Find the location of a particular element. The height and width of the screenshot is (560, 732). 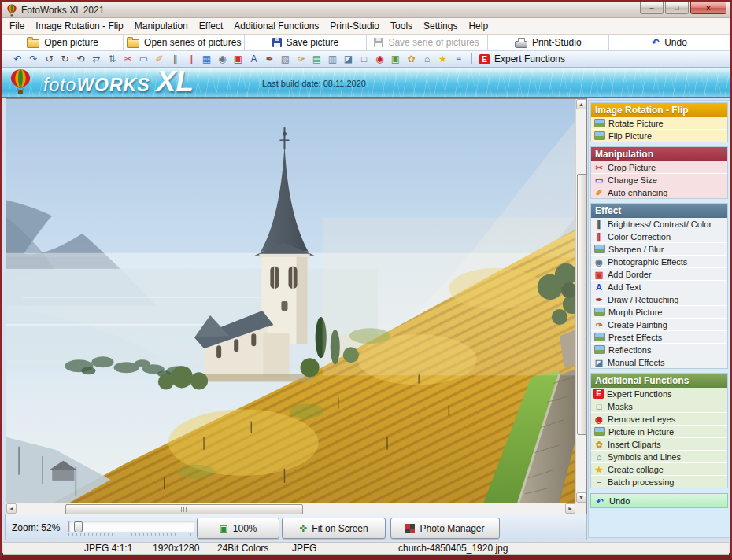

rotate-cw-icon: ↻ is located at coordinates (65, 59).